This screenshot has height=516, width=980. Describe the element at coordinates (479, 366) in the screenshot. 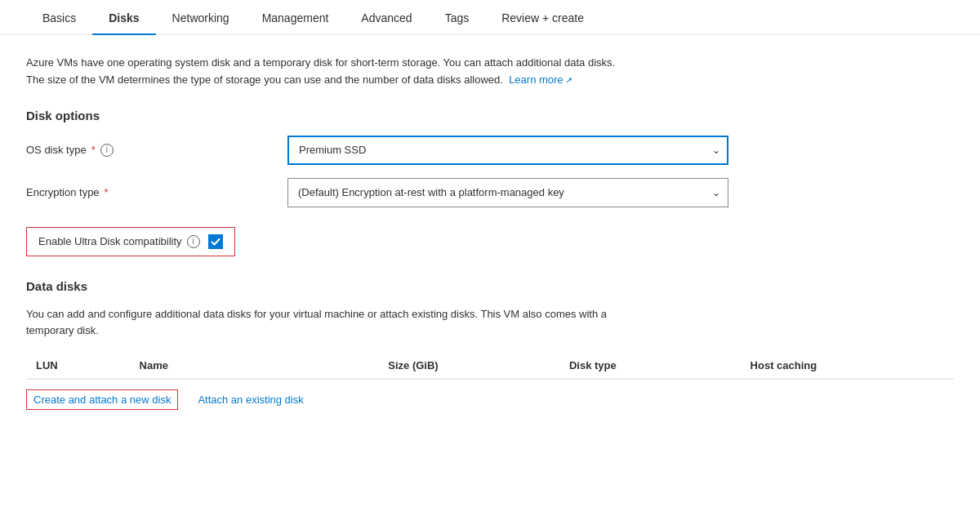

I see `col-size: Size (GiB)` at that location.